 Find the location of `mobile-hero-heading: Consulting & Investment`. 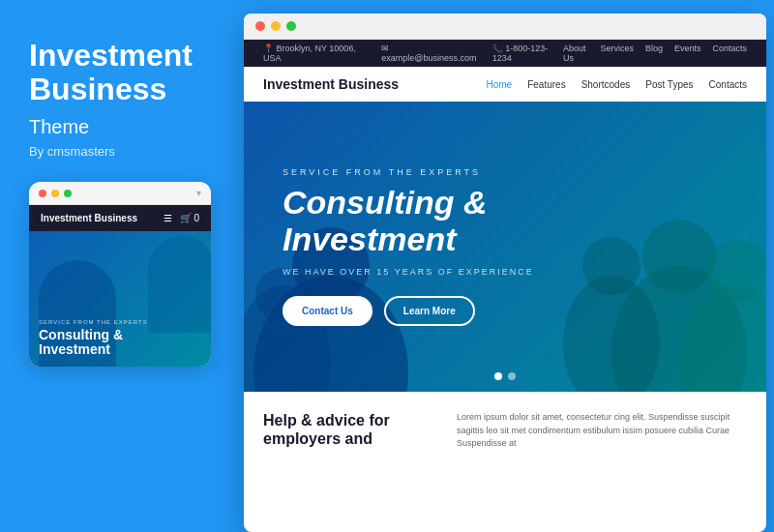

mobile-hero-heading: Consulting & Investment is located at coordinates (120, 342).